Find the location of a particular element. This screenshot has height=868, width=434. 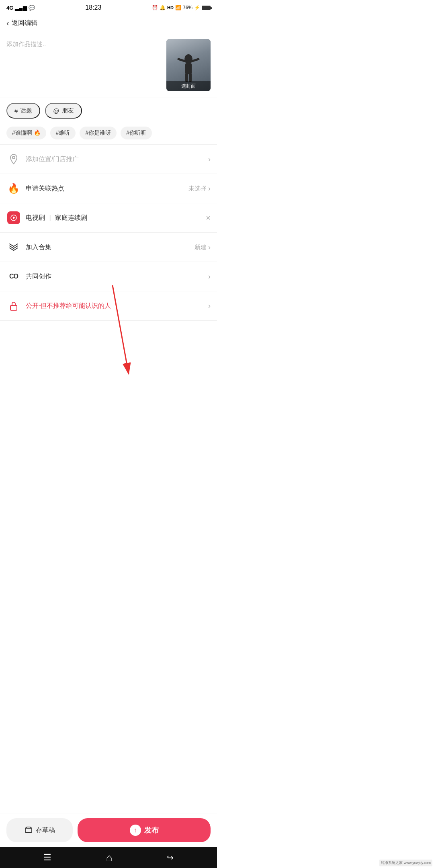

privacy-text: 公开·但不推荐给可能认识的人 is located at coordinates (117, 306).